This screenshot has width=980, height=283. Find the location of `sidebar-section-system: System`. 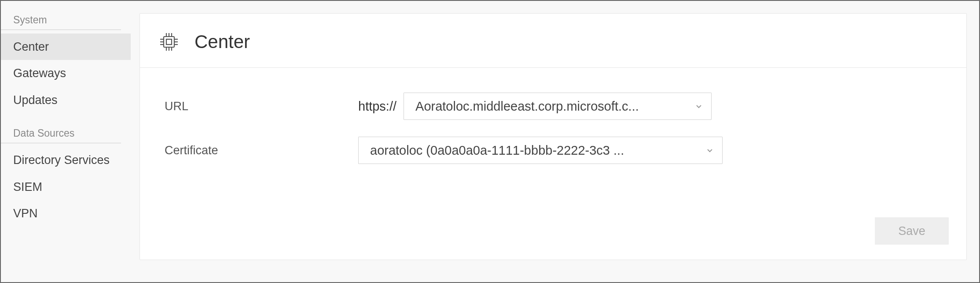

sidebar-section-system: System is located at coordinates (61, 20).